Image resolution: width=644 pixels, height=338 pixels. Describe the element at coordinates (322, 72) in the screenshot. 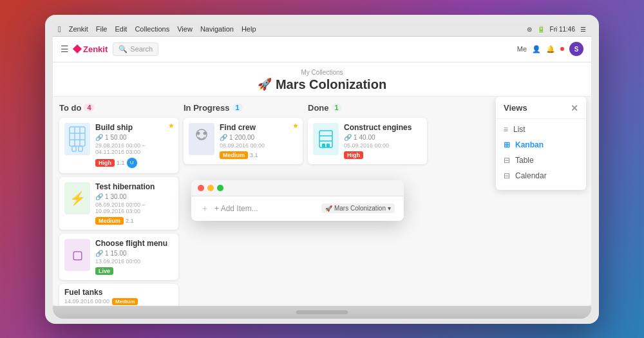

I see `collection-breadcrumb: My Collections` at that location.